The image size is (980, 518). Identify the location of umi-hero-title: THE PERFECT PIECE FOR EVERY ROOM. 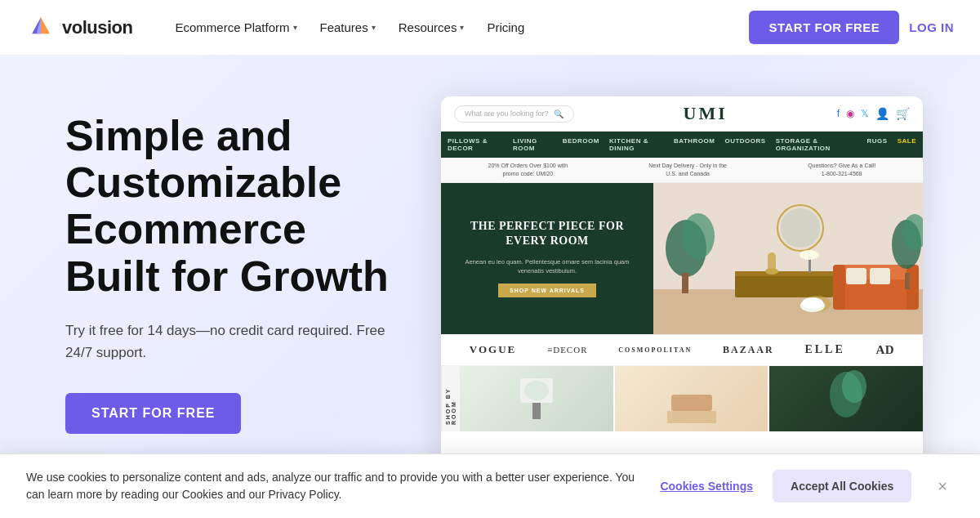
(547, 234).